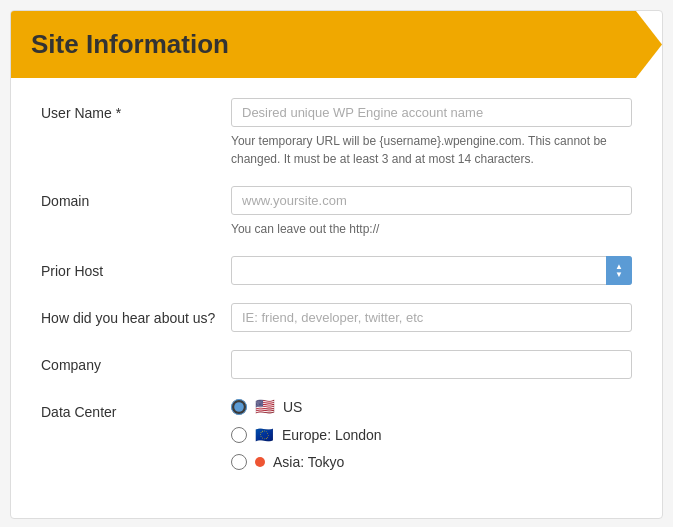  Describe the element at coordinates (136, 314) in the screenshot. I see `how-heard-label: How did you hear about us?` at that location.